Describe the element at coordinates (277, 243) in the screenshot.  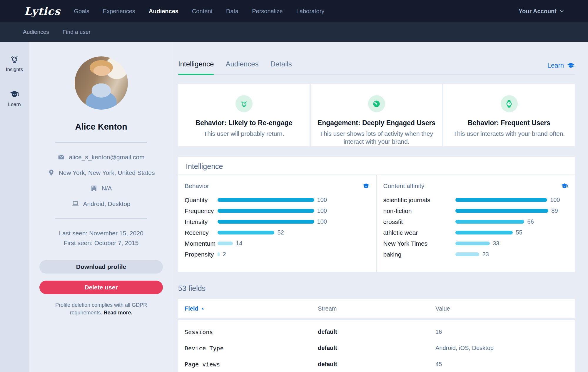
I see `metric-row: Momentum 14` at that location.